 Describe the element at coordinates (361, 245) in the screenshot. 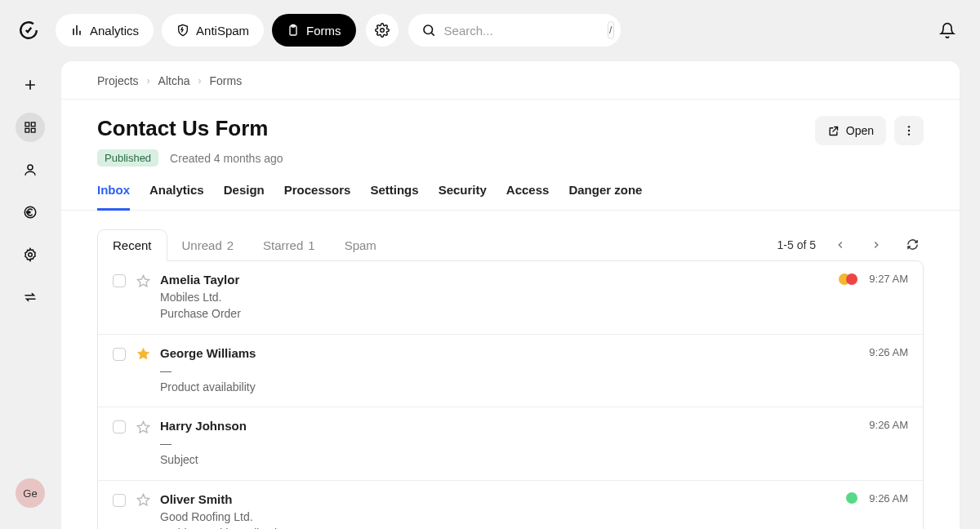

I see `filter-spam: Spam` at that location.